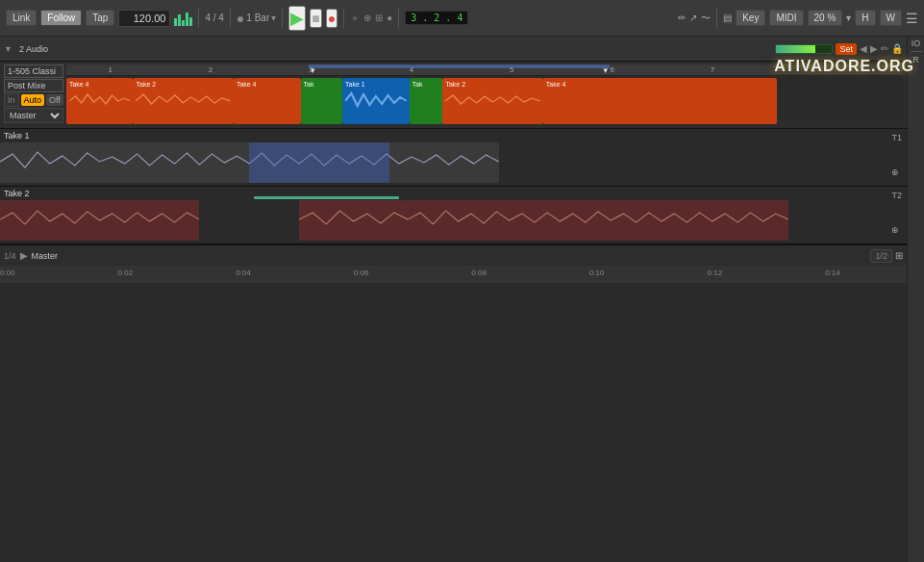  I want to click on tempo-meter, so click(183, 18).